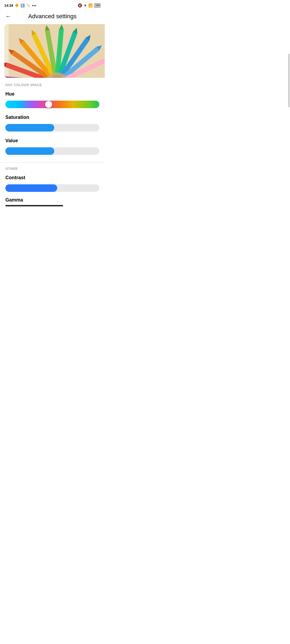 Image resolution: width=290 pixels, height=644 pixels. Describe the element at coordinates (31, 188) in the screenshot. I see `contrast-fill` at that location.